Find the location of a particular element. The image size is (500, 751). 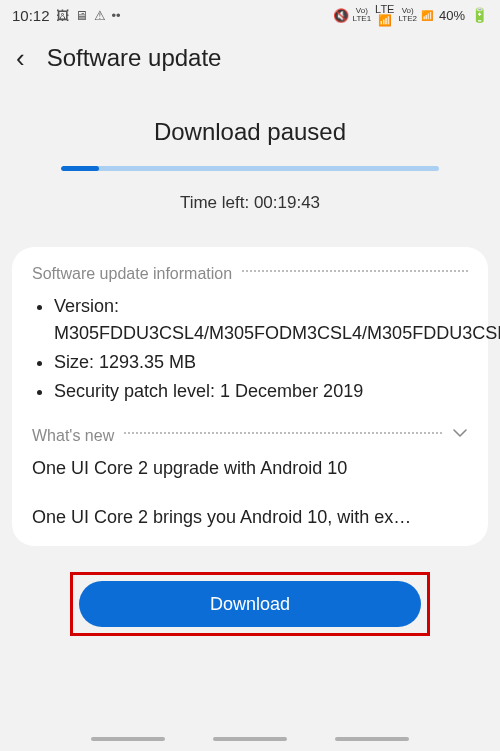

info-section-label: Software update information is located at coordinates (132, 274).